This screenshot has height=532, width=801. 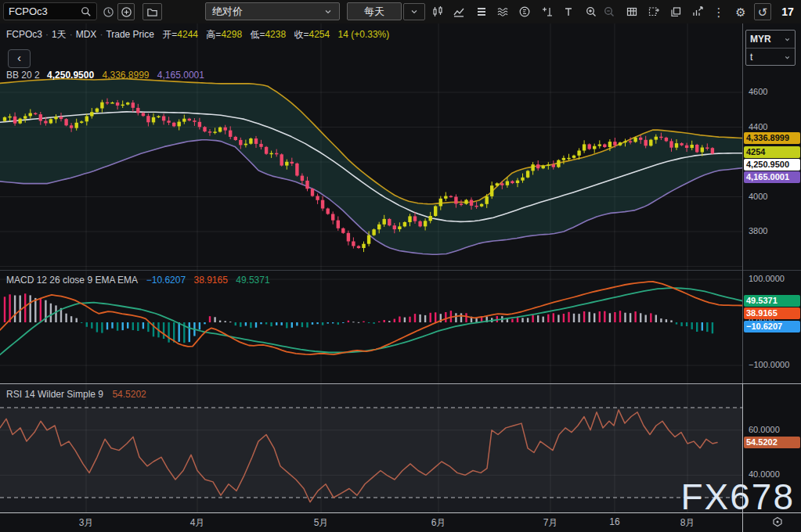 I want to click on alert-button, so click(x=547, y=12).